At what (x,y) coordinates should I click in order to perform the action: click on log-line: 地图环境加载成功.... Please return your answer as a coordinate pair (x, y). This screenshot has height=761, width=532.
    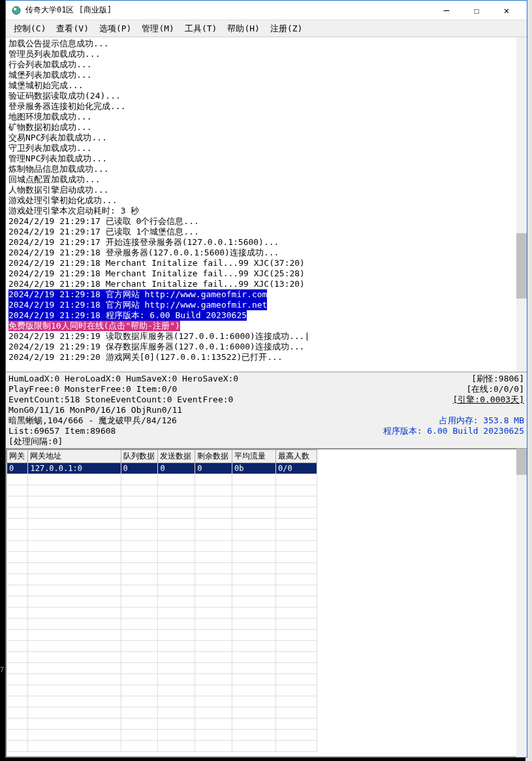
    Looking at the image, I should click on (266, 117).